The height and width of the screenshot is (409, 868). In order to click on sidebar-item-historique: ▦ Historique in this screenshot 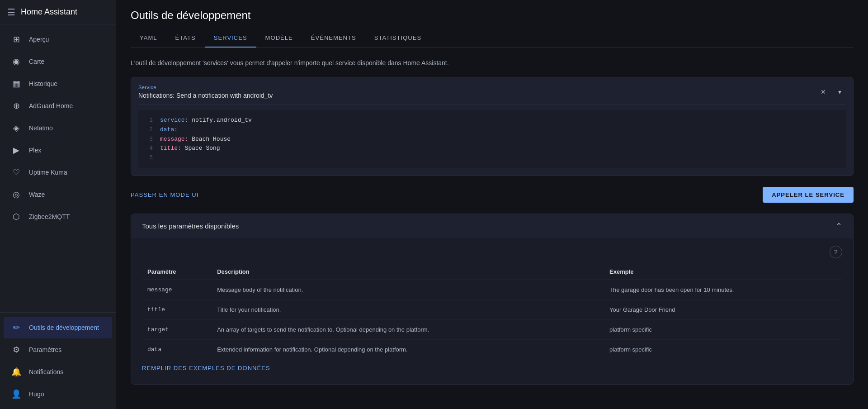, I will do `click(58, 84)`.